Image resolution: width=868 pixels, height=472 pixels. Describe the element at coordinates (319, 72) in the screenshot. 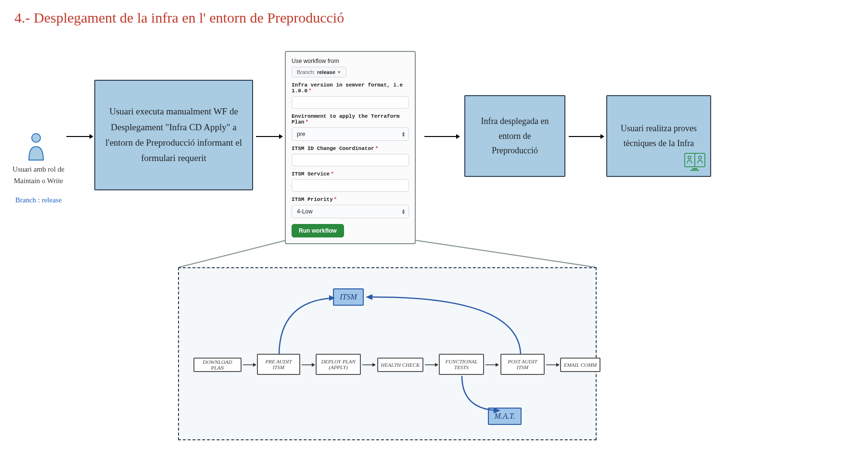

I see `branch-selector: Branch: release ▼` at that location.